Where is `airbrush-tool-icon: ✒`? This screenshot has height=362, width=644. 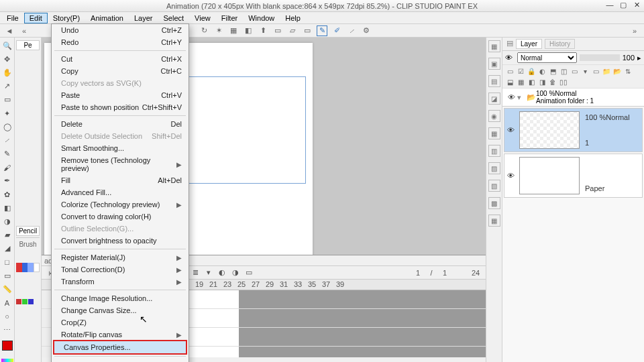 airbrush-tool-icon: ✒ is located at coordinates (7, 181).